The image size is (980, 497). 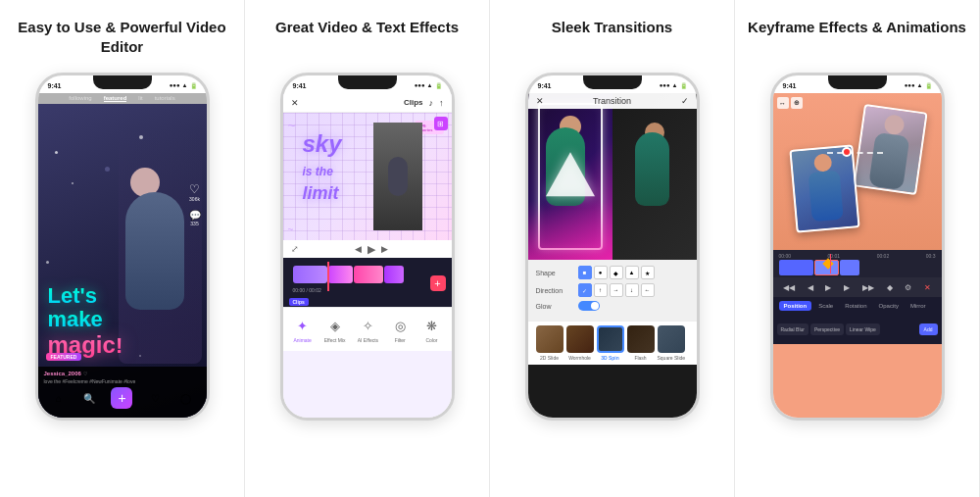 I want to click on tool-animate: ✦ Animate, so click(x=303, y=329).